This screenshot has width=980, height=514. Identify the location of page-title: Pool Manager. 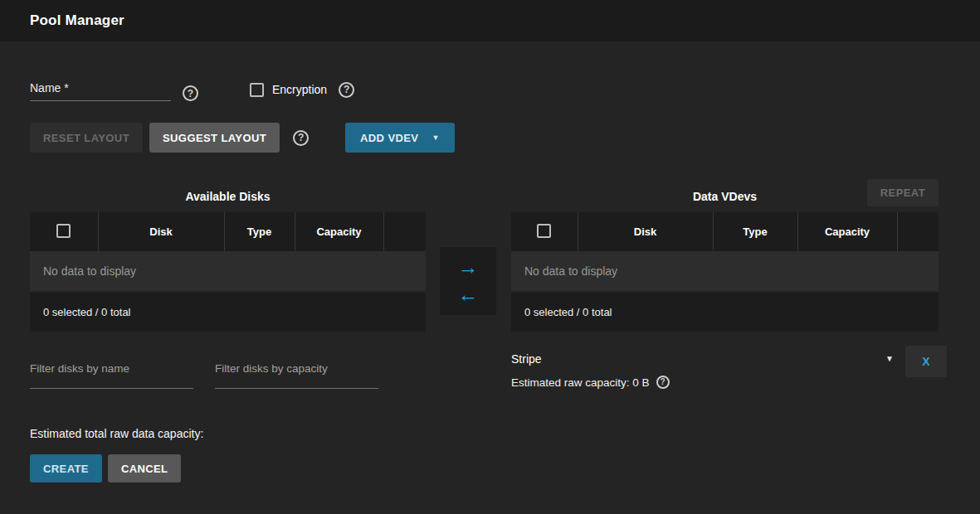
(77, 21).